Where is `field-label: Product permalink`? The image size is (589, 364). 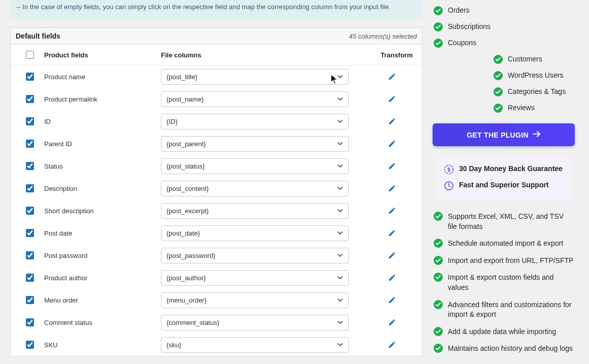 field-label: Product permalink is located at coordinates (103, 100).